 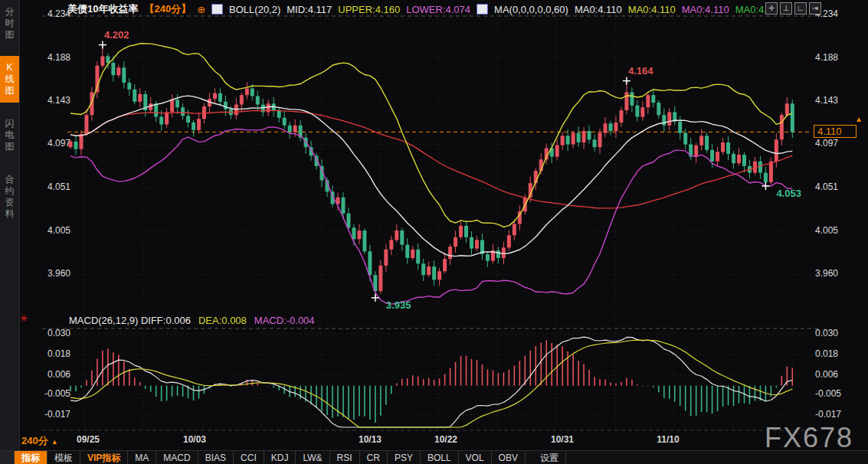 What do you see at coordinates (222, 320) in the screenshot?
I see `macd-dea-label: DEA:0.008` at bounding box center [222, 320].